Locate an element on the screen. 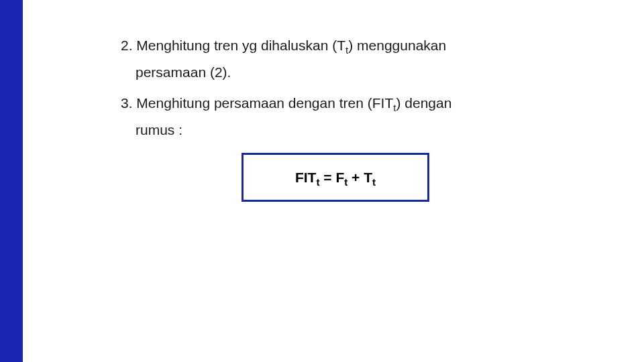 The image size is (644, 362). left-accent-bar is located at coordinates (11, 181).